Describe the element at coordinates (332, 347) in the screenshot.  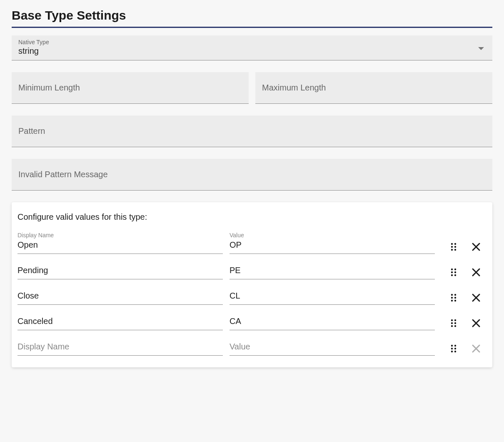
I see `value-placeholder: Value` at that location.